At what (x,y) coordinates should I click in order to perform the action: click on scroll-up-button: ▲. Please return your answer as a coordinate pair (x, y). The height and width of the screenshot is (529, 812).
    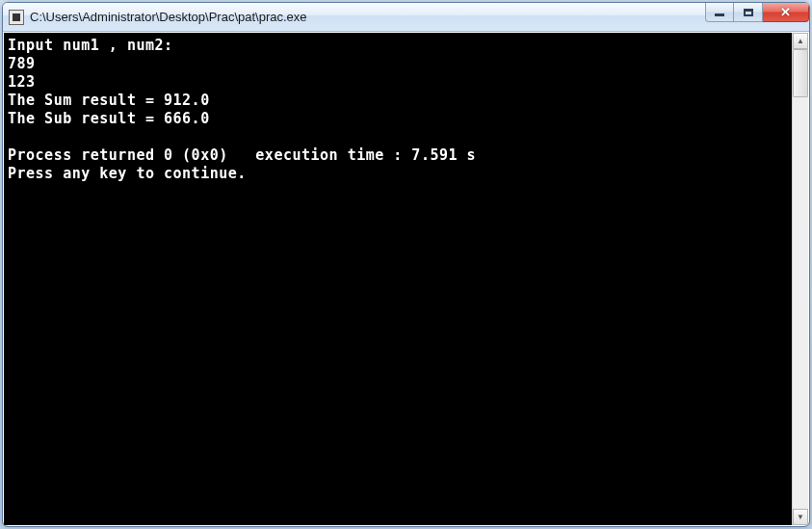
    Looking at the image, I should click on (800, 40).